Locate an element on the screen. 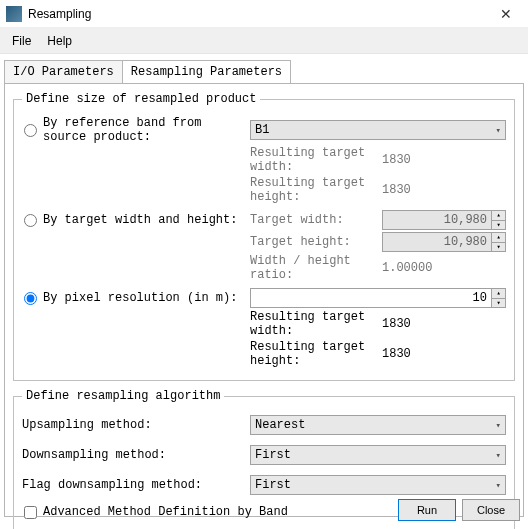 The width and height of the screenshot is (528, 529). button-bar: Run Close is located at coordinates (459, 510).